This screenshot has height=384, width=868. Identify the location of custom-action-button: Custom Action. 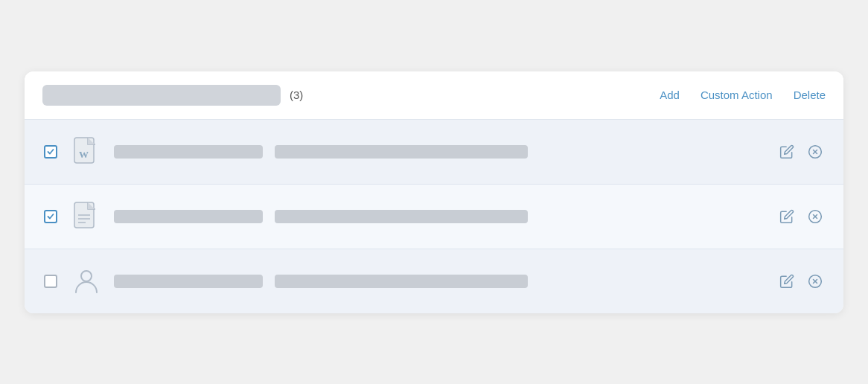
(737, 95).